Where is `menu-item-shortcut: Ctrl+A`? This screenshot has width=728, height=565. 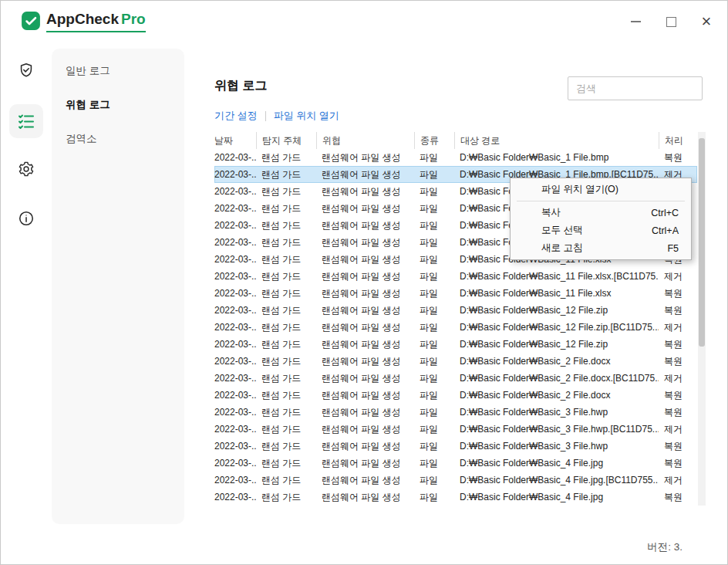 menu-item-shortcut: Ctrl+A is located at coordinates (665, 231).